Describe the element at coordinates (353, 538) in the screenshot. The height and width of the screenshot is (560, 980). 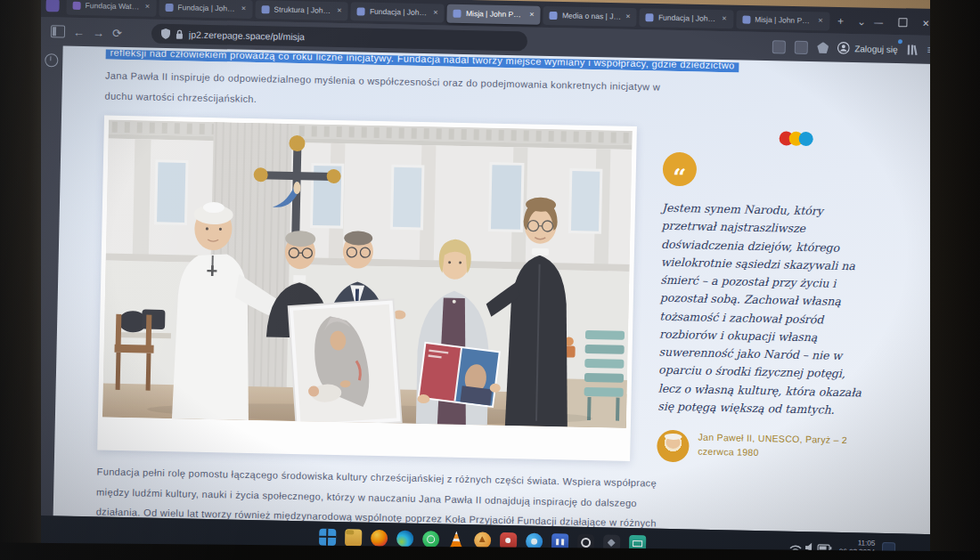
I see `taskbar-file-explorer-icon` at that location.